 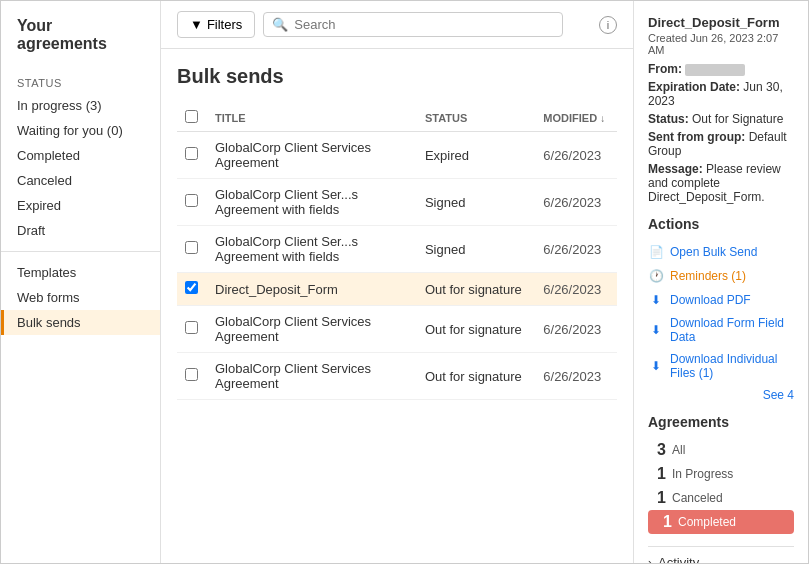 I want to click on stat-completed: 1 Completed, so click(x=721, y=522).